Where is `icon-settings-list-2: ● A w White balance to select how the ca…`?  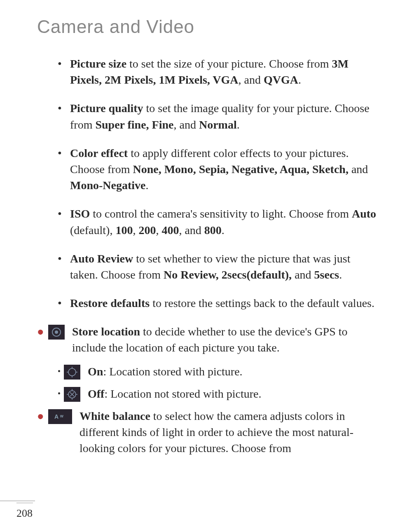
icon-settings-list-2: ● A w White balance to select how the ca… is located at coordinates (207, 432).